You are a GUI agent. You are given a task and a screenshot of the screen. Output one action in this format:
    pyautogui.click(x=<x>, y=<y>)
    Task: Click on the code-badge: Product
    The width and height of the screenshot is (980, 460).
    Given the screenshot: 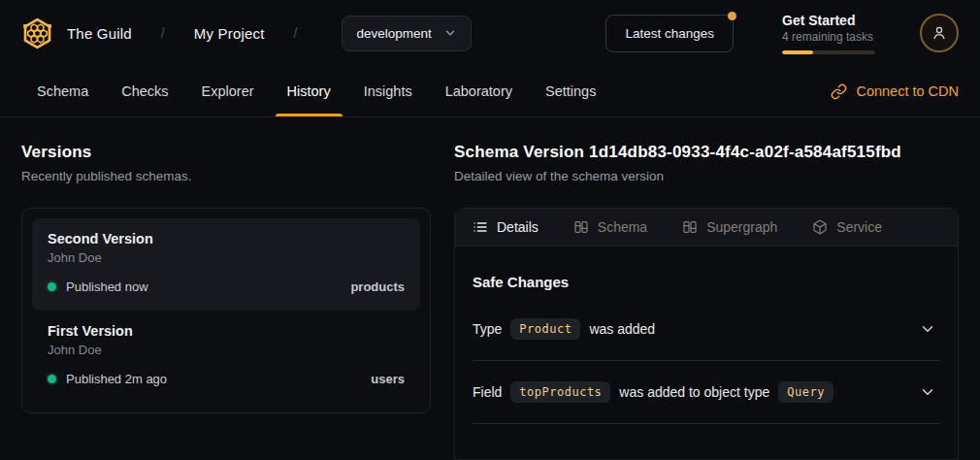 What is the action you would take?
    pyautogui.click(x=545, y=329)
    